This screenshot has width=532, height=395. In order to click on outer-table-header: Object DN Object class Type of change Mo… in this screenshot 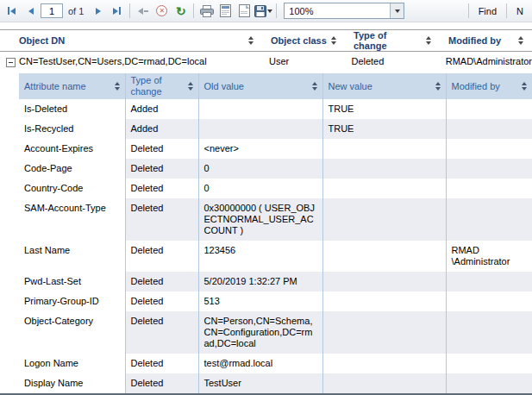, I will do `click(266, 41)`.